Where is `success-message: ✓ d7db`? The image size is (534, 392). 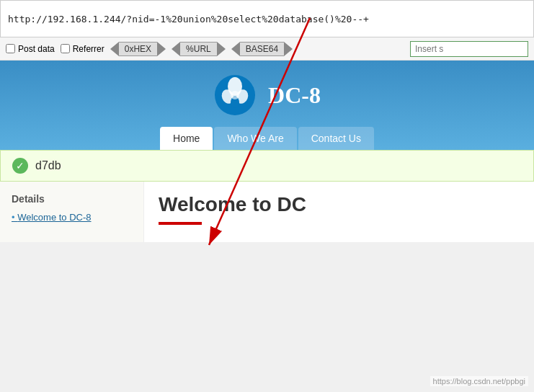 success-message: ✓ d7db is located at coordinates (267, 166).